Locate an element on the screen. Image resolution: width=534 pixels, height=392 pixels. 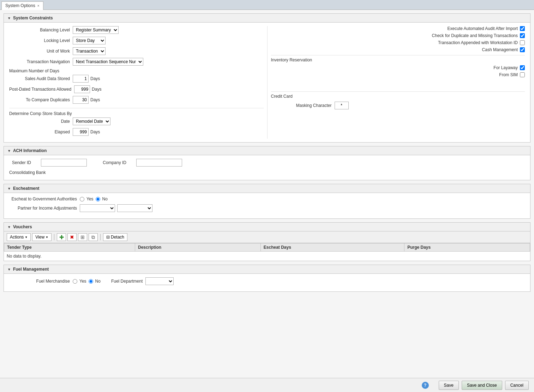
add-icon: ✚ is located at coordinates (61, 237).